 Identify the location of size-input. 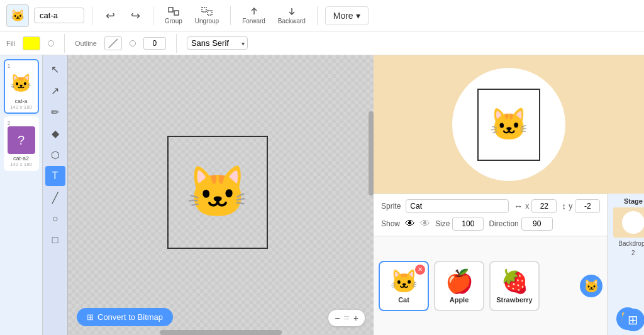
(155, 43).